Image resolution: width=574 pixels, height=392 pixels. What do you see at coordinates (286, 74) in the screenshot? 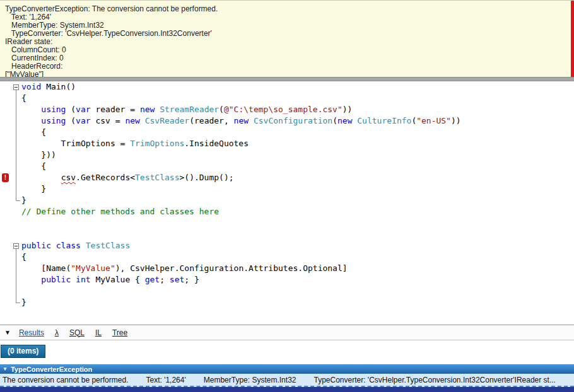
I see `exception-line: ["MyValue"]` at bounding box center [286, 74].